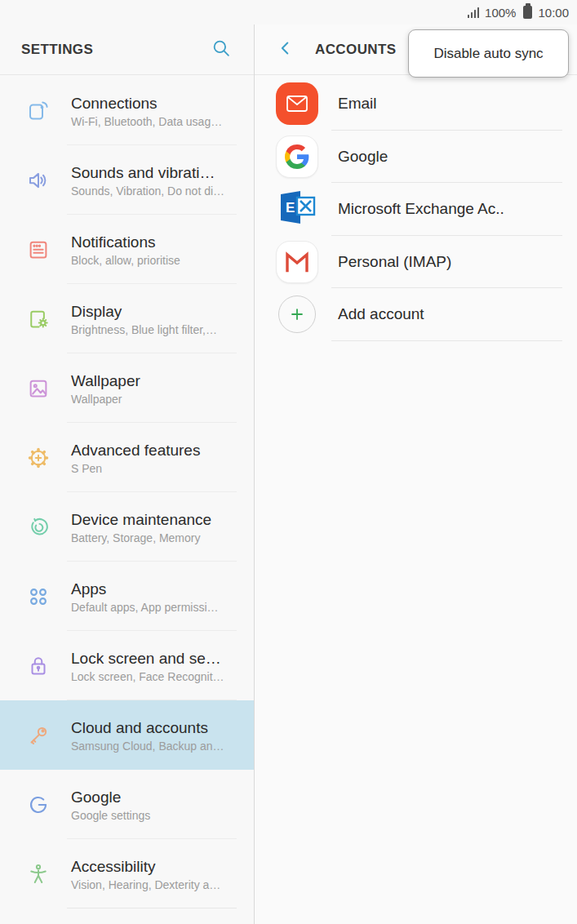 Image resolution: width=577 pixels, height=924 pixels. Describe the element at coordinates (38, 389) in the screenshot. I see `wallpaper-icon` at that location.